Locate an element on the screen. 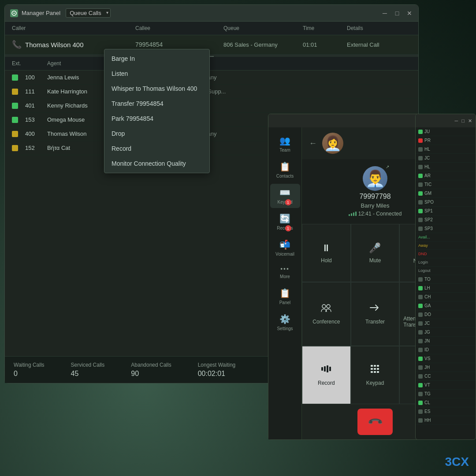 This screenshot has height=476, width=476. maximize-button: □ is located at coordinates (397, 13).